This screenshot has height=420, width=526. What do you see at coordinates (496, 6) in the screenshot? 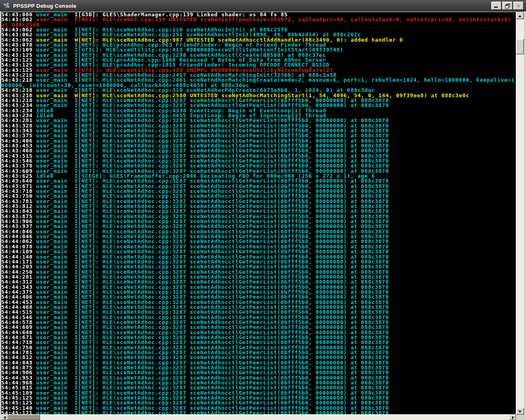
I see `minimize-button` at bounding box center [496, 6].